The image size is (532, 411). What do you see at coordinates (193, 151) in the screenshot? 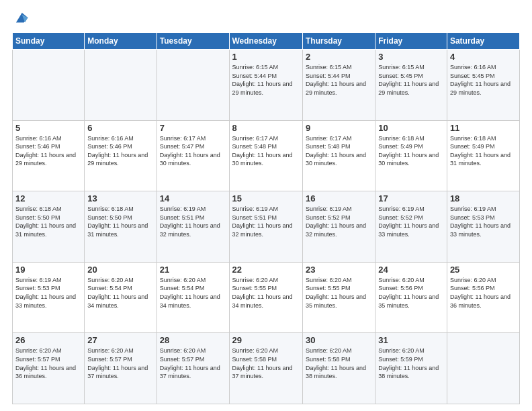
I see `day-info: Sunrise: 6:17 AMSunset: 5:47 PMDaylight:…` at bounding box center [193, 151].